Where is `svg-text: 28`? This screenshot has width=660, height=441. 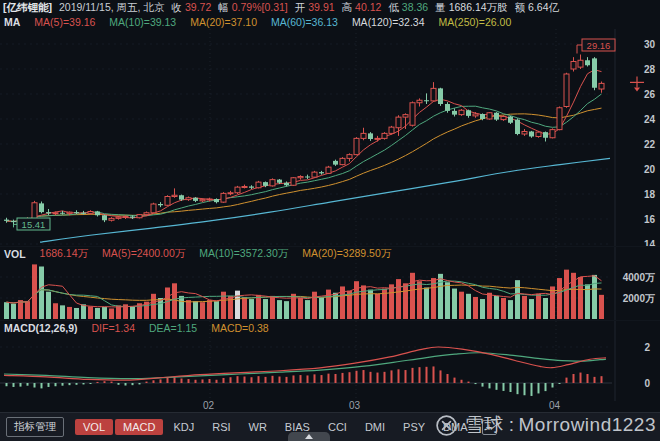 svg-text: 28 is located at coordinates (650, 70).